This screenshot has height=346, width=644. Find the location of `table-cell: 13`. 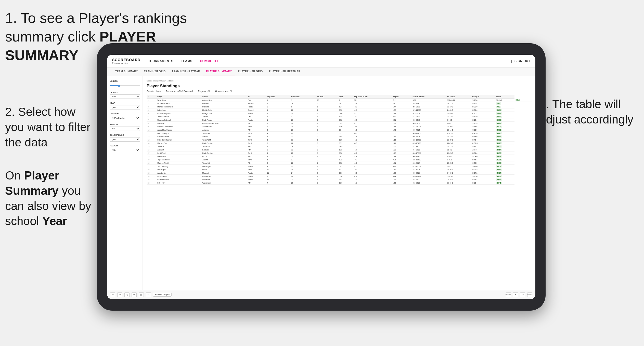

table-cell: 13 is located at coordinates (151, 140).